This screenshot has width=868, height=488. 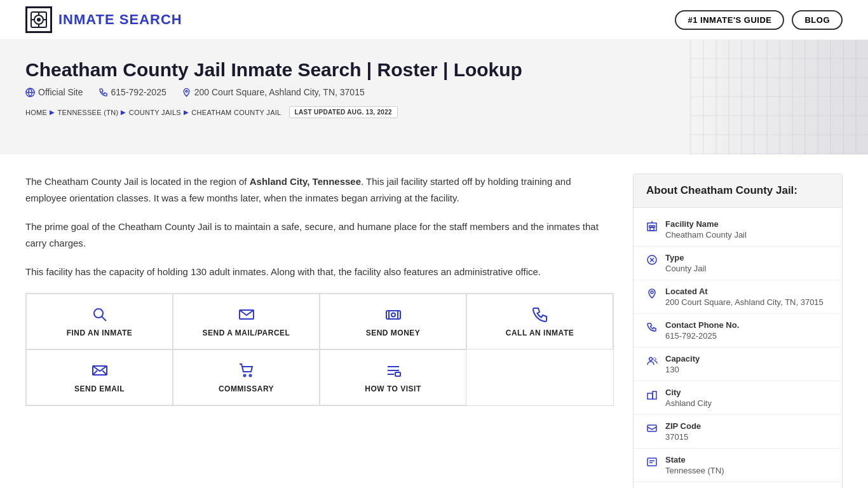 I want to click on capacity-icon, so click(x=652, y=361).